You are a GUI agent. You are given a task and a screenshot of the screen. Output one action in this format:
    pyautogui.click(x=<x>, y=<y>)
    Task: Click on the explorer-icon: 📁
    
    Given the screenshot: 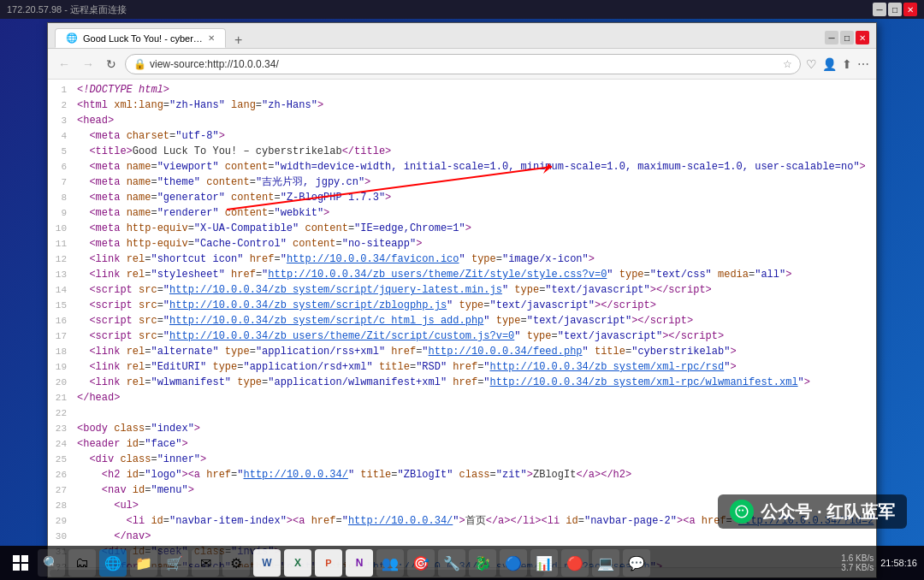 What is the action you would take?
    pyautogui.click(x=144, y=563)
    